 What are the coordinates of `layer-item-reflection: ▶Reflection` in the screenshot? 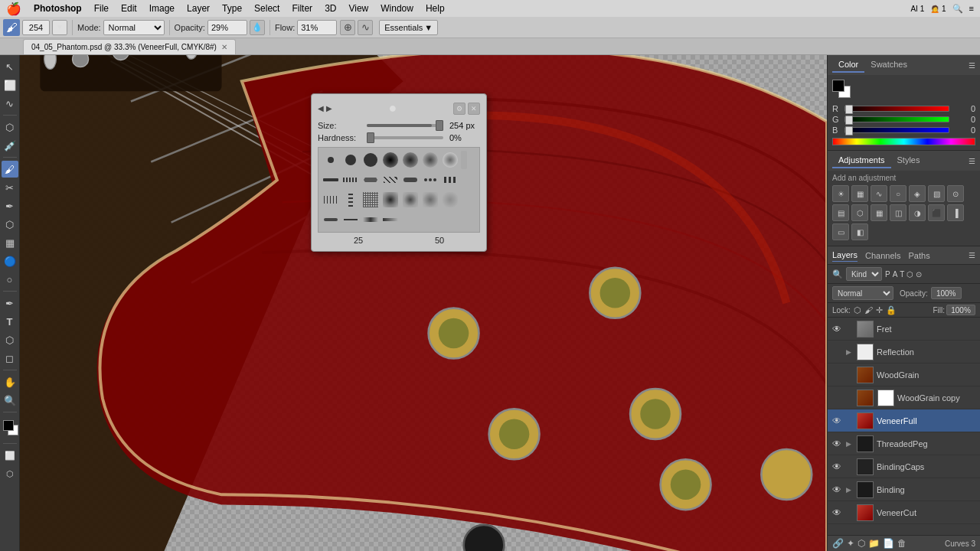 It's located at (903, 352).